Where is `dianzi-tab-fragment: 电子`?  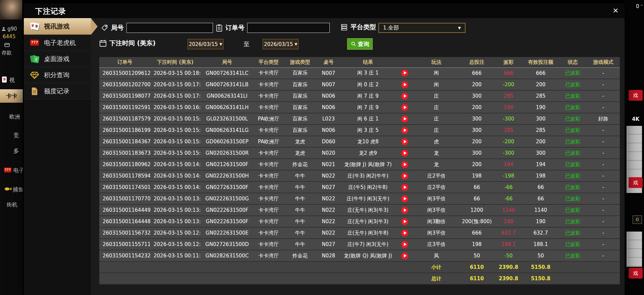
dianzi-tab-fragment: 电子 is located at coordinates (18, 170).